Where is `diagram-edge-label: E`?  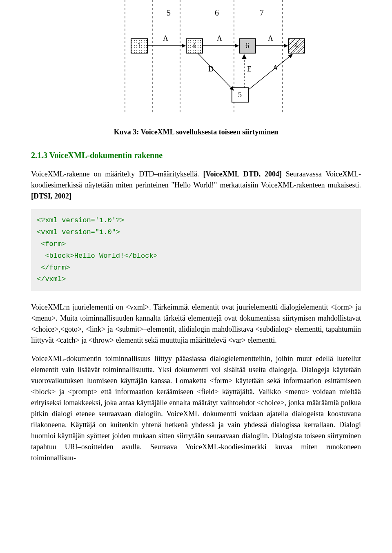
diagram-edge-label: E is located at coordinates (249, 69).